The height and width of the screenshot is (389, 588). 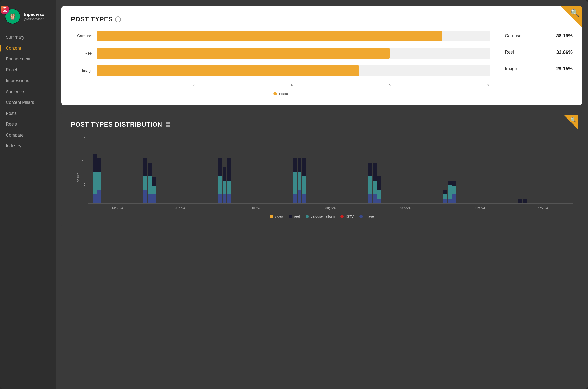 What do you see at coordinates (82, 36) in the screenshot?
I see `carousel-label: Carousel` at bounding box center [82, 36].